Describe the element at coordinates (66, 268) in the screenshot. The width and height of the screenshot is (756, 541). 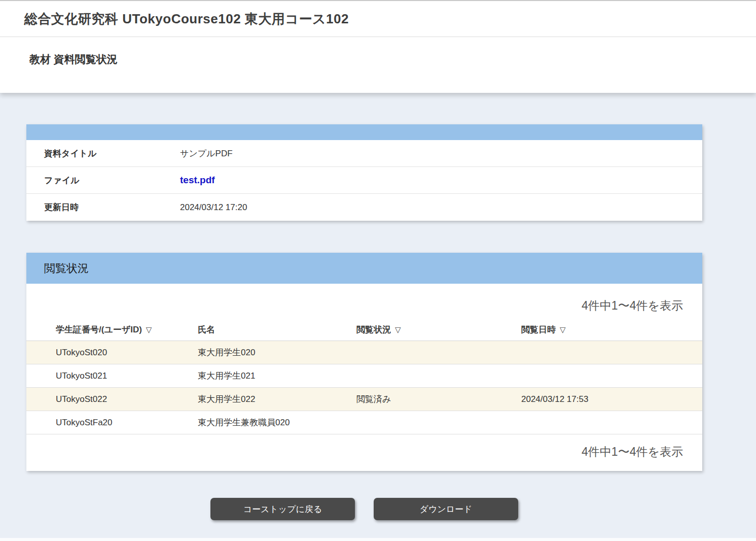
I see `section-title: 閲覧状況` at that location.